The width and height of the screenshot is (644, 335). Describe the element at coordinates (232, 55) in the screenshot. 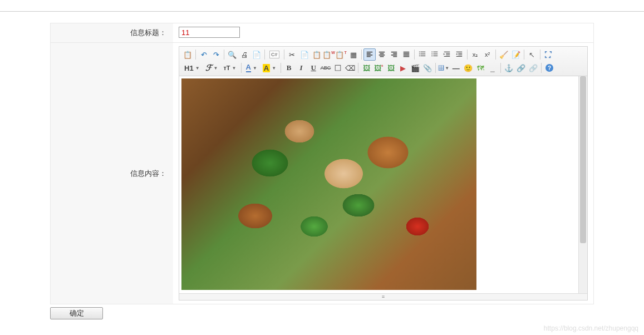

I see `preview-icon: 🔍` at that location.